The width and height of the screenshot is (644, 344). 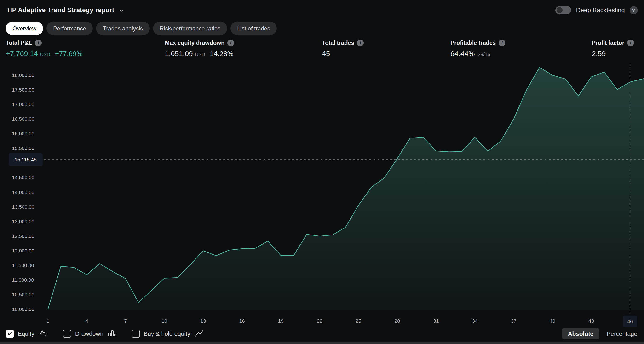 I want to click on stat-percent: 14.28%, so click(x=222, y=54).